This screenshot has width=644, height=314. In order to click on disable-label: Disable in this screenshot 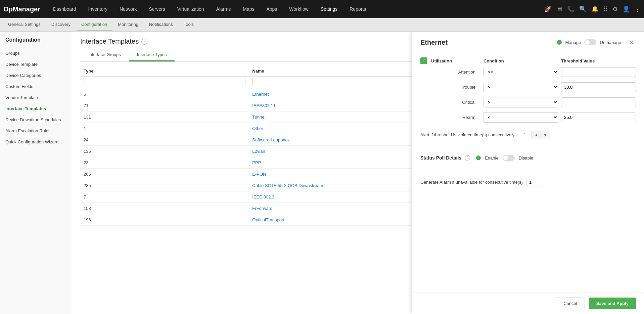, I will do `click(526, 158)`.